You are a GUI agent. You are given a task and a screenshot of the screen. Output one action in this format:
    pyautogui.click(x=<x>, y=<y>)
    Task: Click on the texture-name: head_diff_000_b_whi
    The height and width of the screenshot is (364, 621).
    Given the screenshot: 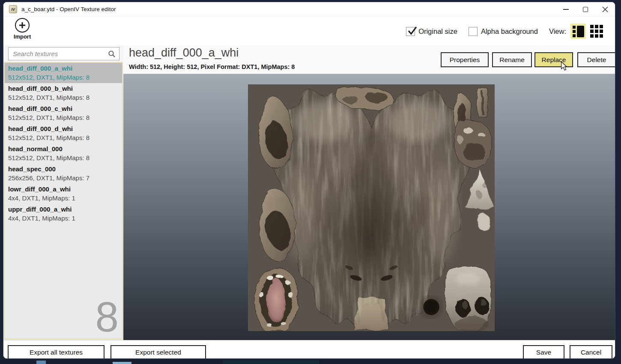 What is the action you would take?
    pyautogui.click(x=63, y=88)
    